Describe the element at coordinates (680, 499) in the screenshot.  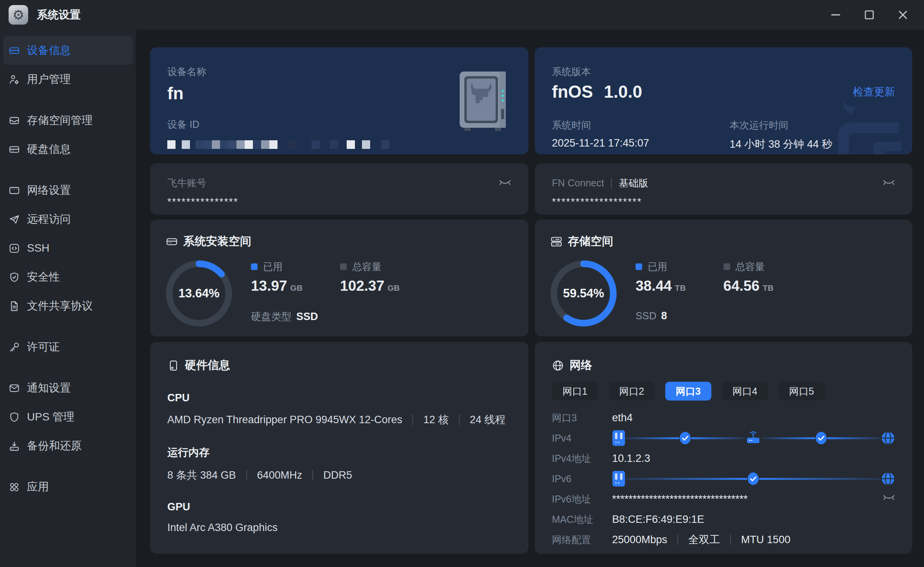
I see `ipv6-address-masked-value: *********************************` at that location.